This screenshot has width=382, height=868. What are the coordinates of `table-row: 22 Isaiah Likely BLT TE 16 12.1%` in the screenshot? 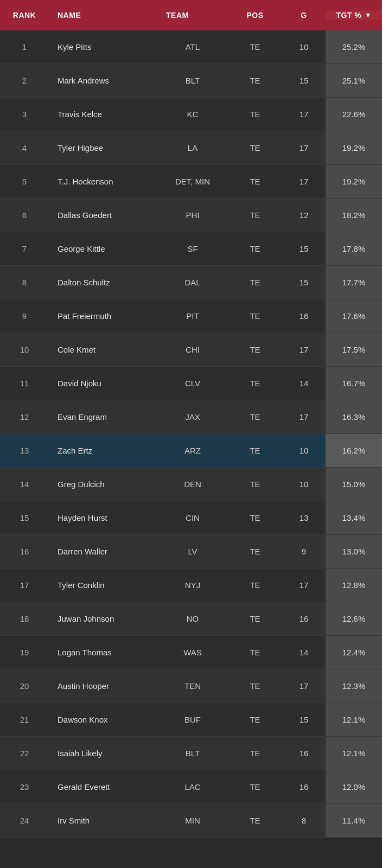 It's located at (191, 754).